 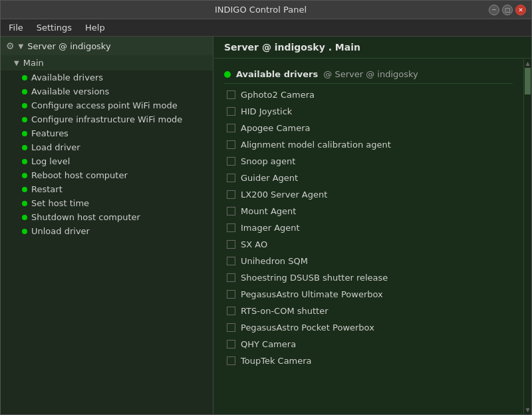 What do you see at coordinates (106, 176) in the screenshot?
I see `tree-item-reboot-host: Reboot host computer` at bounding box center [106, 176].